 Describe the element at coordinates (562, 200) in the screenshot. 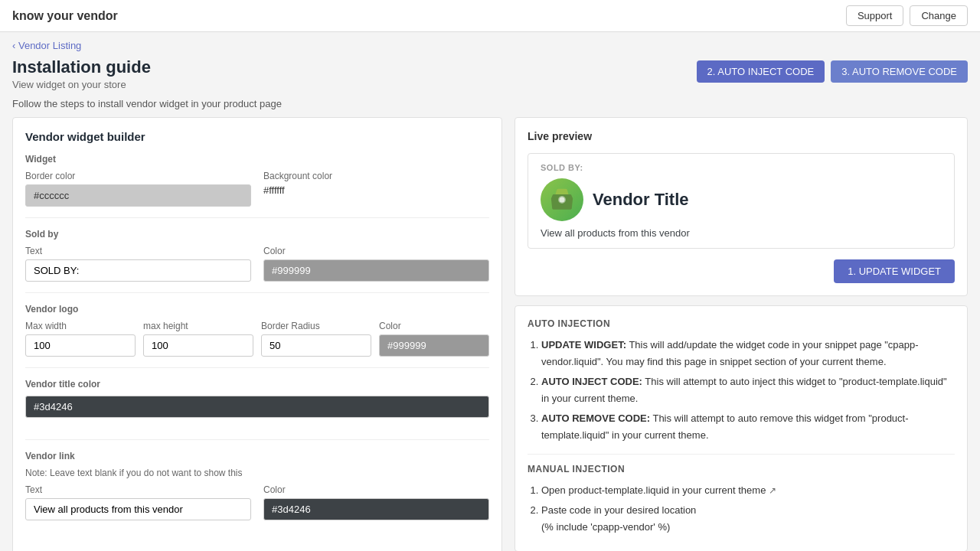

I see `vendor-logo-placeholder` at that location.